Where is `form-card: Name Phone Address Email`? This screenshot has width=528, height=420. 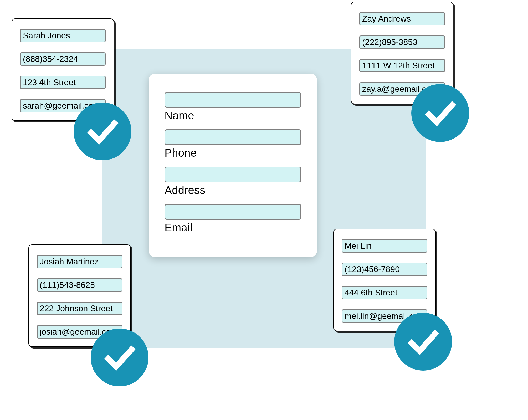
form-card: Name Phone Address Email is located at coordinates (233, 165).